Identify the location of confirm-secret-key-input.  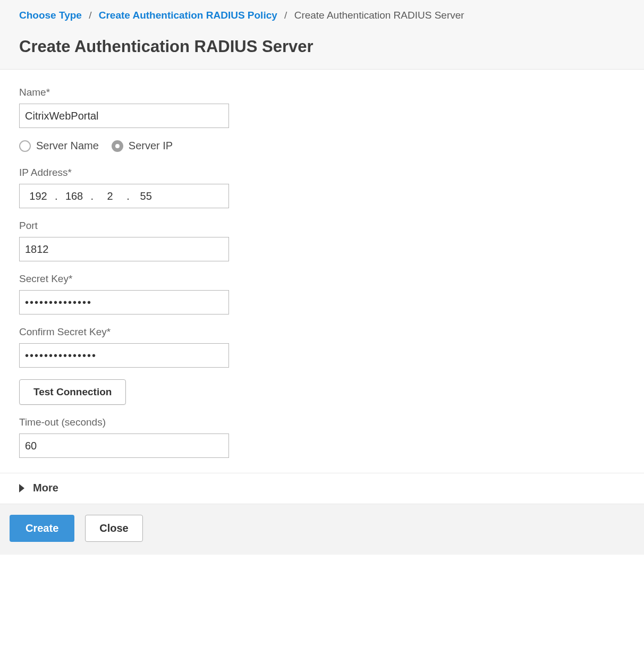
(124, 355).